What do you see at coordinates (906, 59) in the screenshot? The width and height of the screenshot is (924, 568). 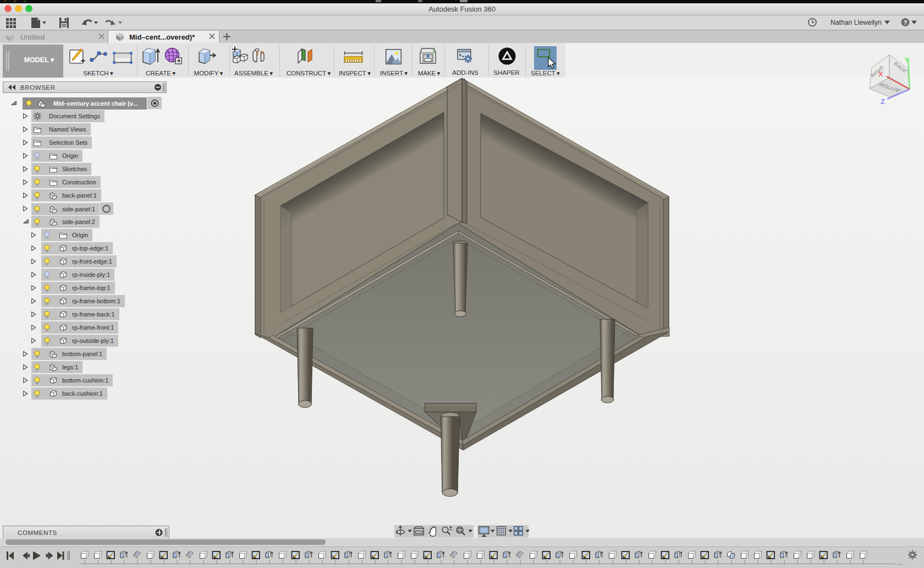 I see `svg-text: Y` at bounding box center [906, 59].